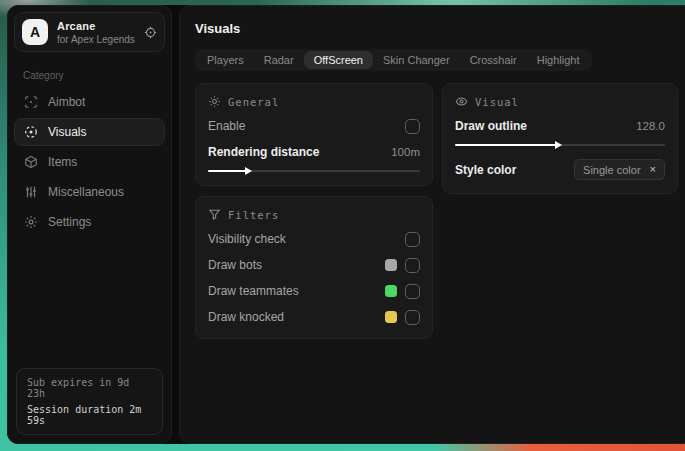  What do you see at coordinates (90, 222) in the screenshot?
I see `sidebar-item-settings: Settings` at bounding box center [90, 222].